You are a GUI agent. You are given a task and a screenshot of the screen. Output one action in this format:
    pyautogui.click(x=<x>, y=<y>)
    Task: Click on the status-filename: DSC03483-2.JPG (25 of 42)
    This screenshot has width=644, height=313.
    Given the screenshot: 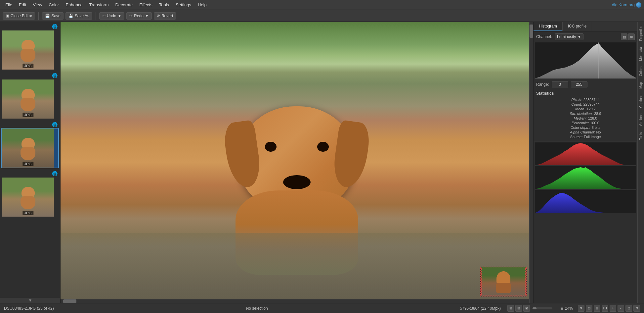 What is the action you would take?
    pyautogui.click(x=29, y=308)
    